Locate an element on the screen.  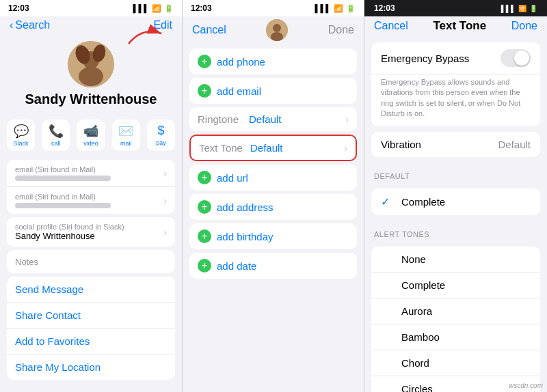
action-call-label: call is located at coordinates (56, 143).